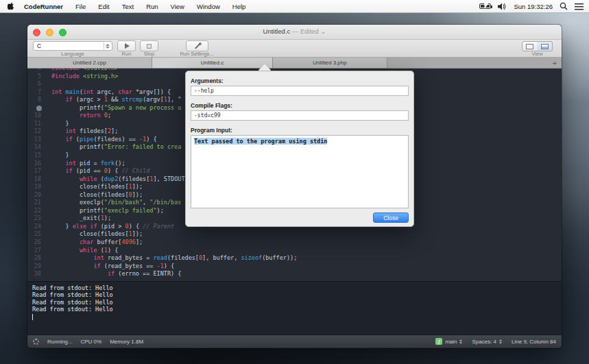  I want to click on scope-value: main, so click(451, 341).